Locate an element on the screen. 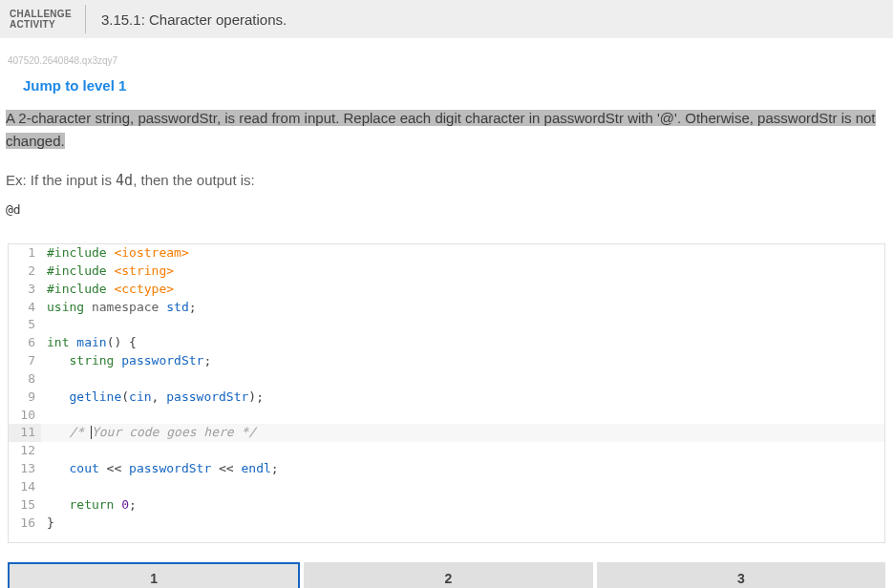 The width and height of the screenshot is (893, 588). line-number: 12 is located at coordinates (25, 451).